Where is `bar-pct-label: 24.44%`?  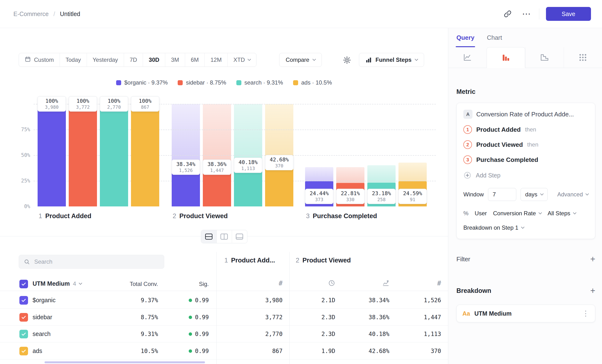
bar-pct-label: 24.44% is located at coordinates (319, 193).